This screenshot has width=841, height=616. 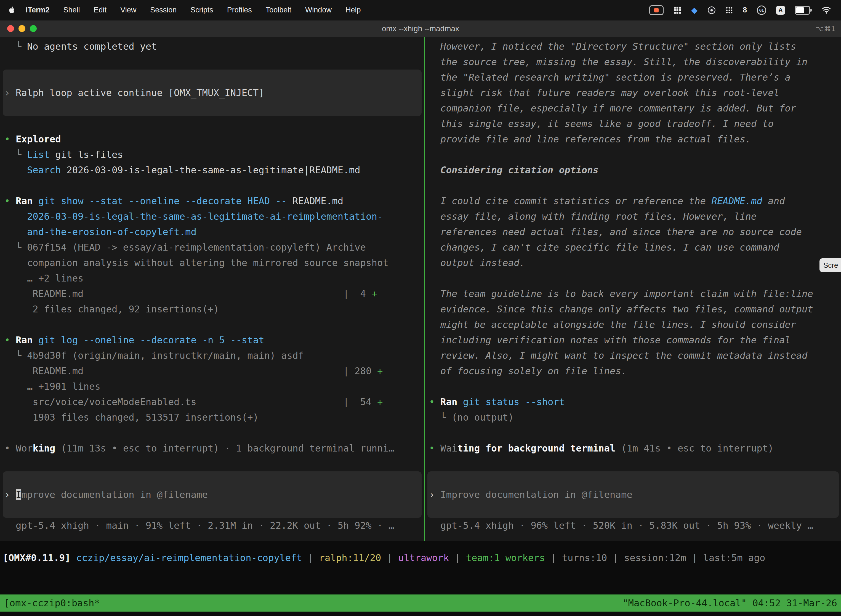 I want to click on terminal-line: However, I noticed the "Directory Struct…, so click(x=635, y=46).